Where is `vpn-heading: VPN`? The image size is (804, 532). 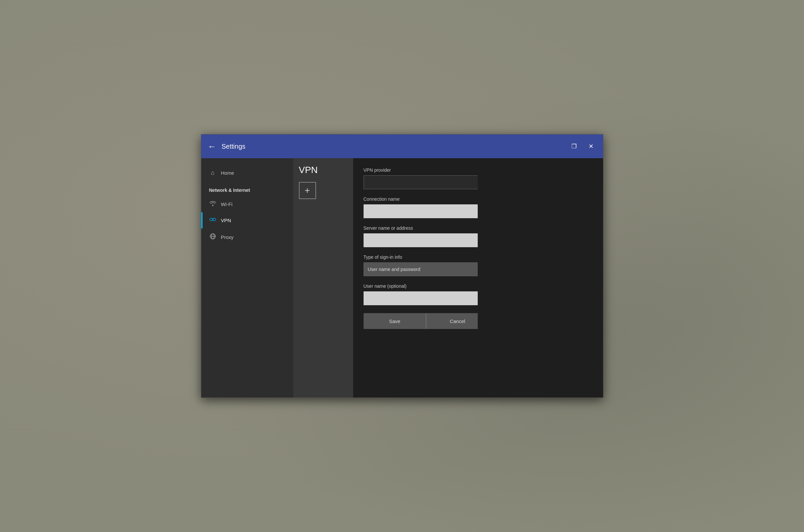 vpn-heading: VPN is located at coordinates (323, 170).